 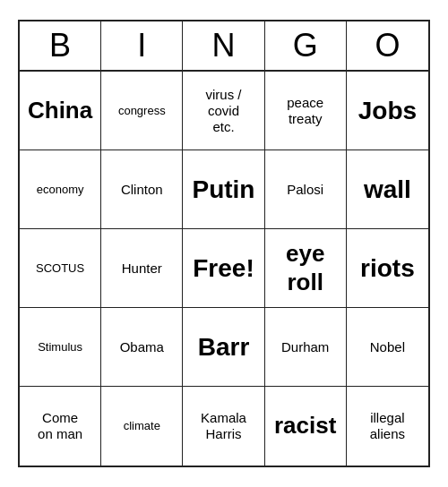 I want to click on cell-text: racist, so click(x=305, y=426).